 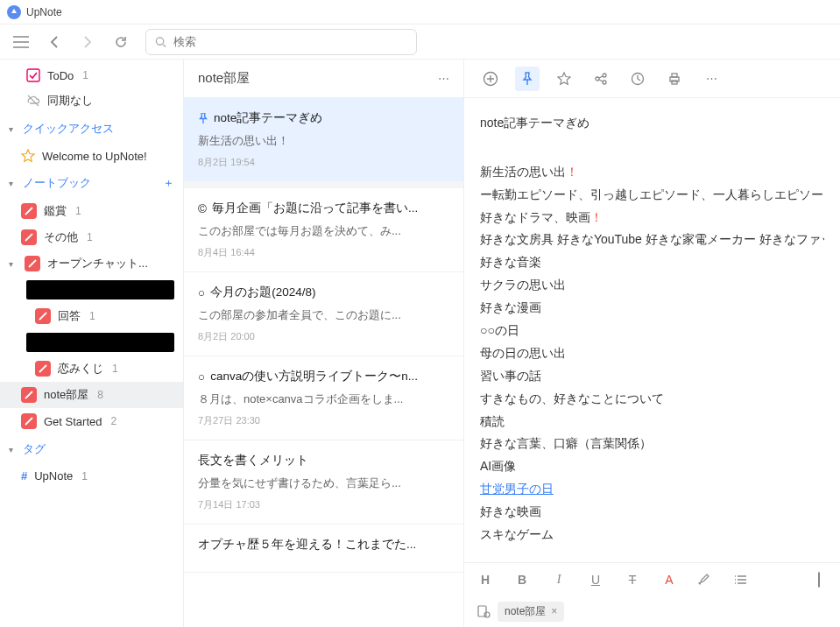 I want to click on note-prefix-icon: ○, so click(x=201, y=292).